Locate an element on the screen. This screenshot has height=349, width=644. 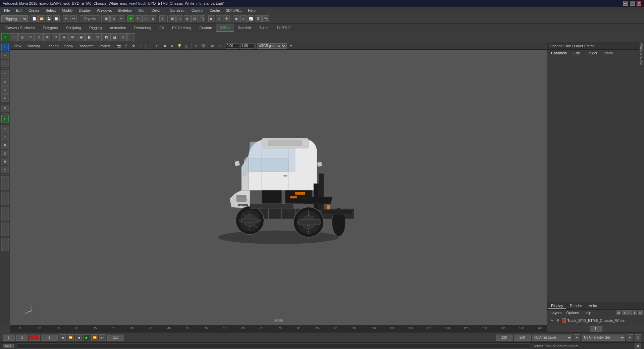
outliner-icon: ≡ is located at coordinates (244, 19).